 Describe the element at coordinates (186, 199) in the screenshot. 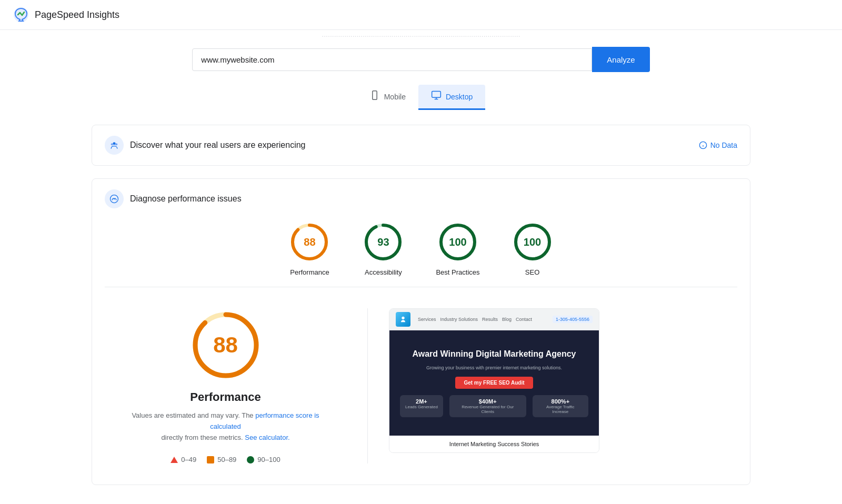

I see `diagnose-title: Diagnose performance issues` at that location.